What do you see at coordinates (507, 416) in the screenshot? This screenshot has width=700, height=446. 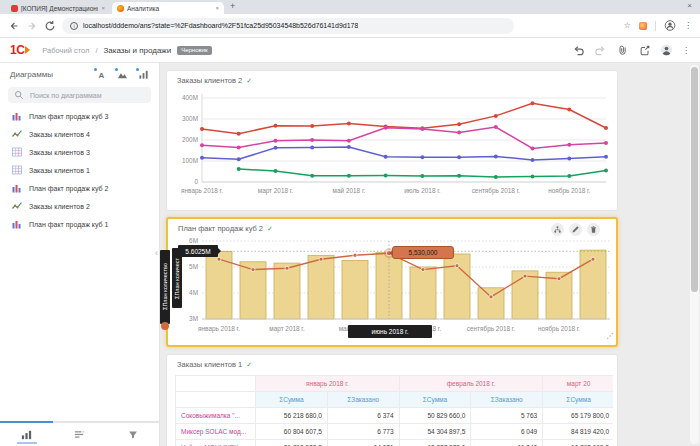 I see `table-cell: 5 763` at bounding box center [507, 416].